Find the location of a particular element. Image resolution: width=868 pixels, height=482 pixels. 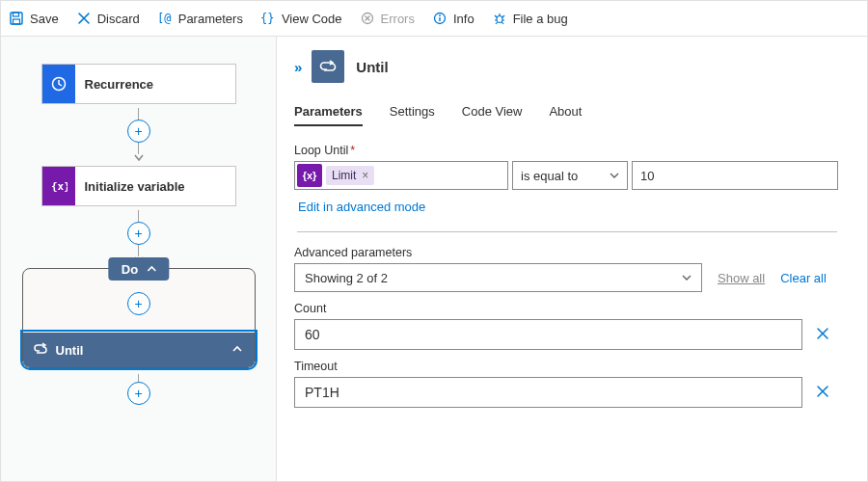

section-divider is located at coordinates (567, 231).